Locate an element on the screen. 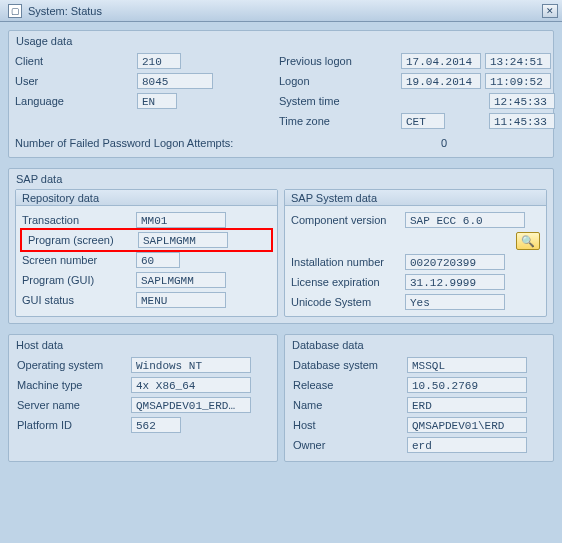  machine-label: Machine type is located at coordinates (72, 385).